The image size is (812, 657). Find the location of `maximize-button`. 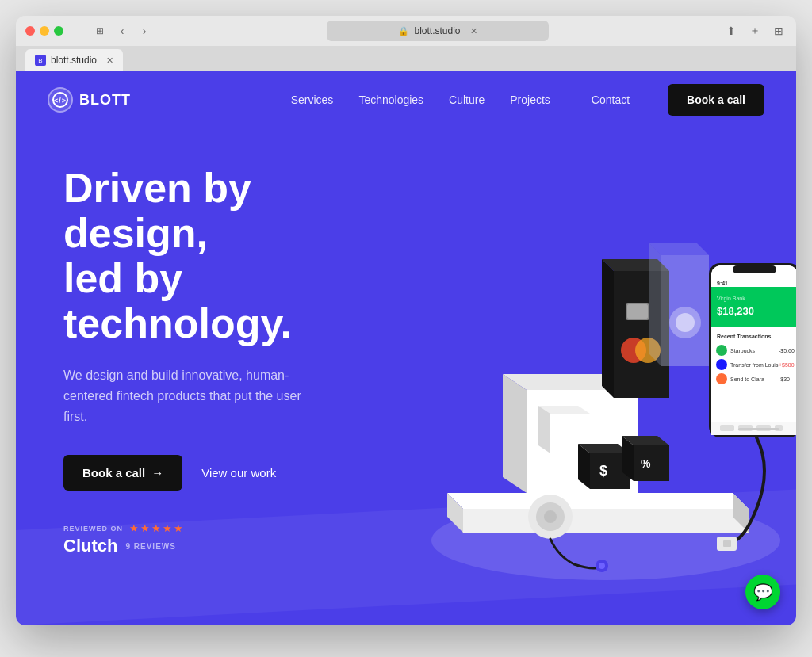

maximize-button is located at coordinates (59, 31).